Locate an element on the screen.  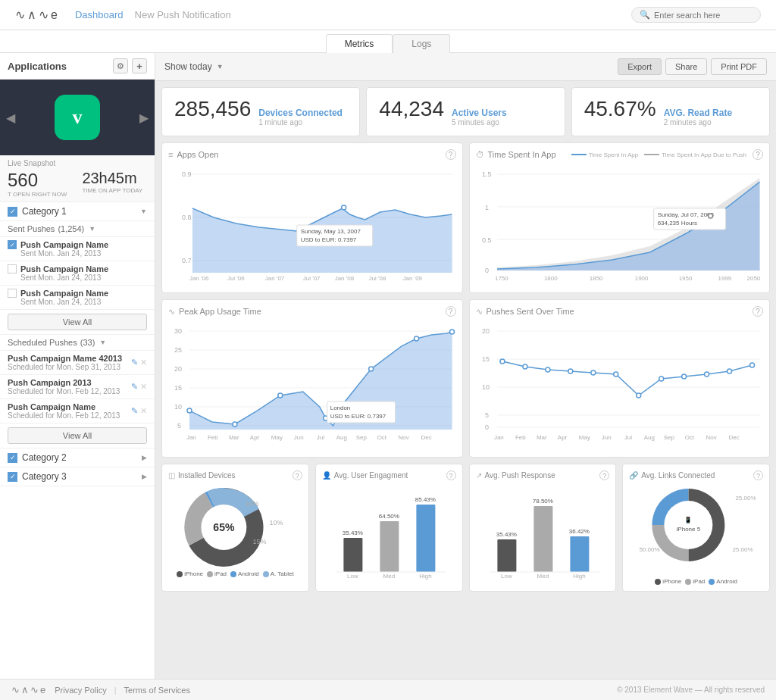
apps-open-title: Apps Open is located at coordinates (197, 155).